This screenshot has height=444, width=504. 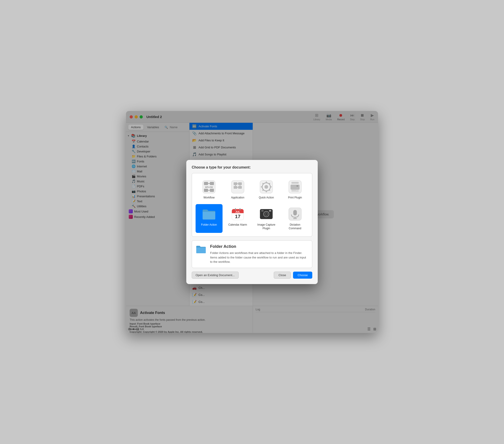 What do you see at coordinates (266, 190) in the screenshot?
I see `doc-type-quick-action: Quick Action` at bounding box center [266, 190].